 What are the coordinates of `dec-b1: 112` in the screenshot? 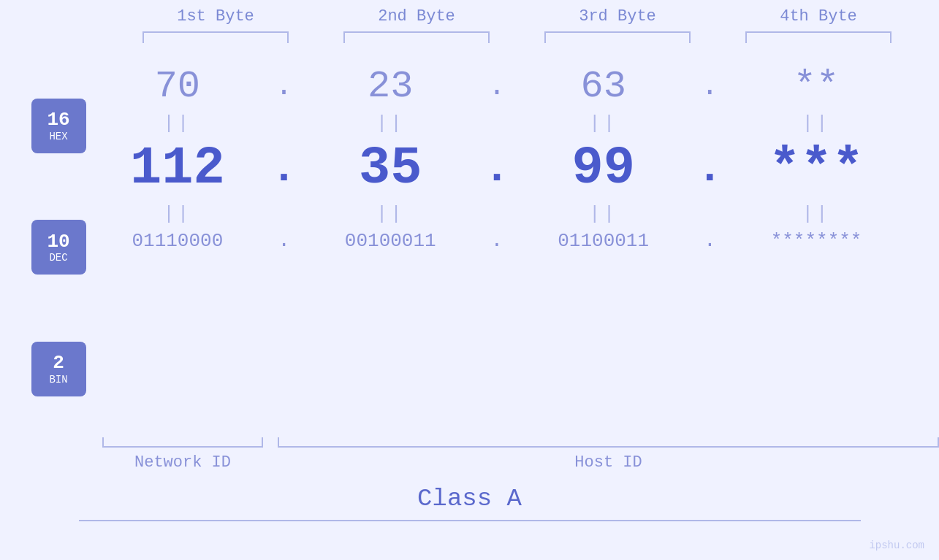 It's located at (178, 169).